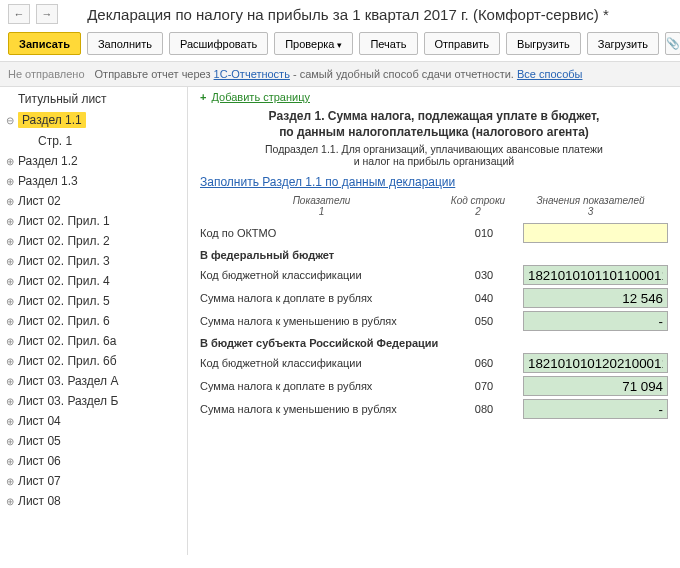 This screenshot has width=680, height=568. What do you see at coordinates (434, 206) in the screenshot?
I see `table-header: Показатели1 Код строки2 Значения показат…` at bounding box center [434, 206].